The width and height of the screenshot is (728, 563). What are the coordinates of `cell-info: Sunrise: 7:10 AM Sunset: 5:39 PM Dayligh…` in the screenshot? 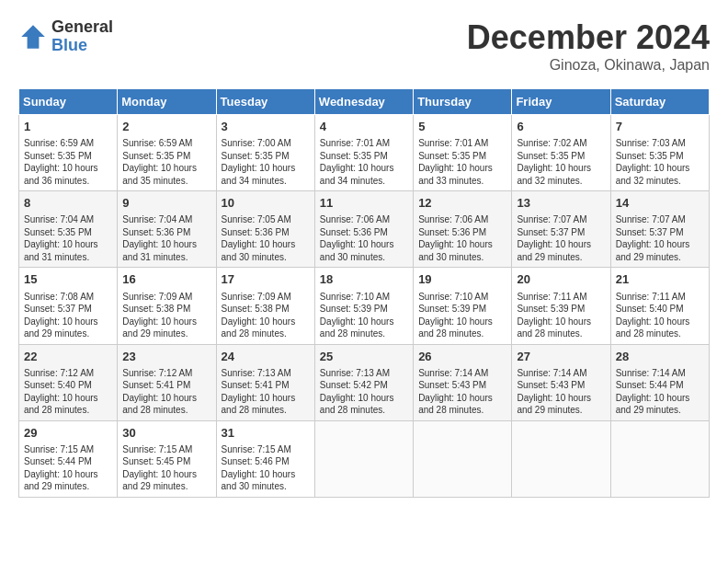 It's located at (462, 316).